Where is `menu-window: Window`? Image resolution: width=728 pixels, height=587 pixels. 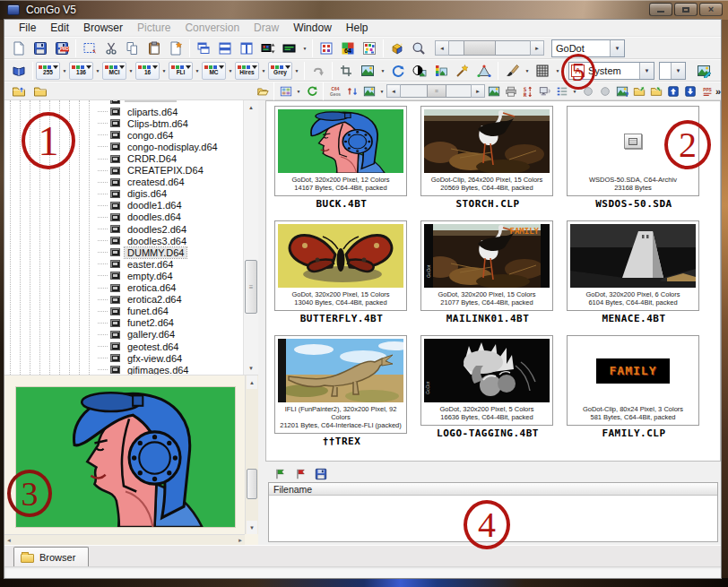
menu-window: Window is located at coordinates (312, 28).